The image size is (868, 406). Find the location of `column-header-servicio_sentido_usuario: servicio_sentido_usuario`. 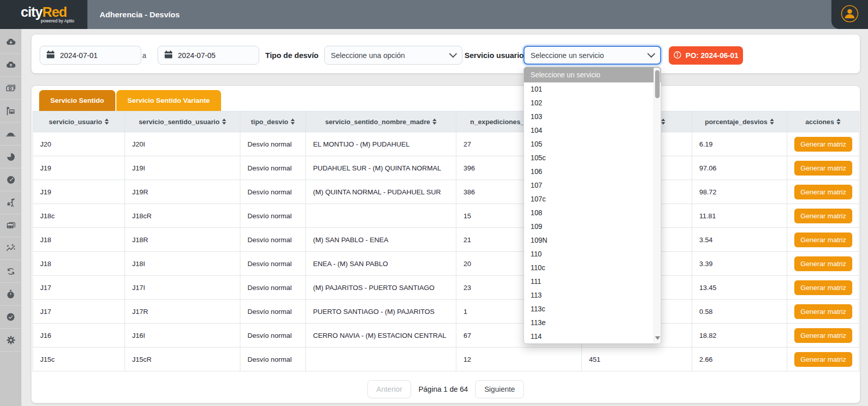

column-header-servicio_sentido_usuario: servicio_sentido_usuario is located at coordinates (183, 122).